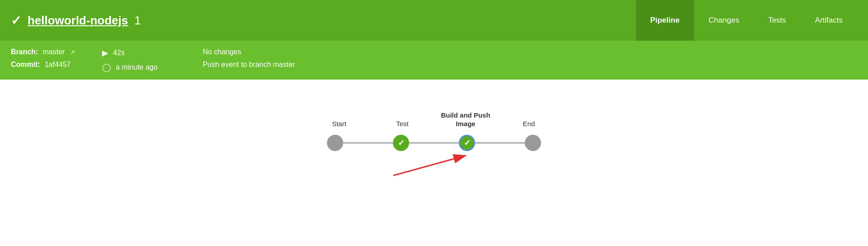 The height and width of the screenshot is (246, 868). I want to click on stage-labels-row: Start Test Build and PushImage End, so click(434, 119).